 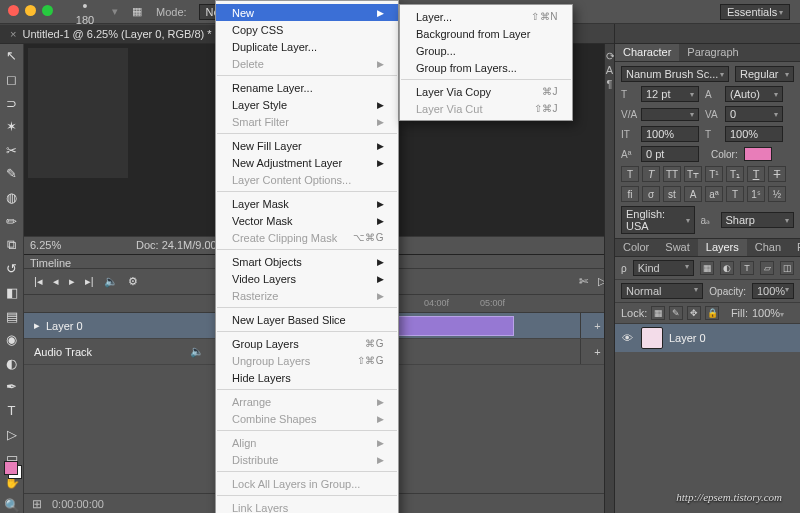 What do you see at coordinates (307, 378) in the screenshot?
I see `menu-item: Hide Layers` at bounding box center [307, 378].